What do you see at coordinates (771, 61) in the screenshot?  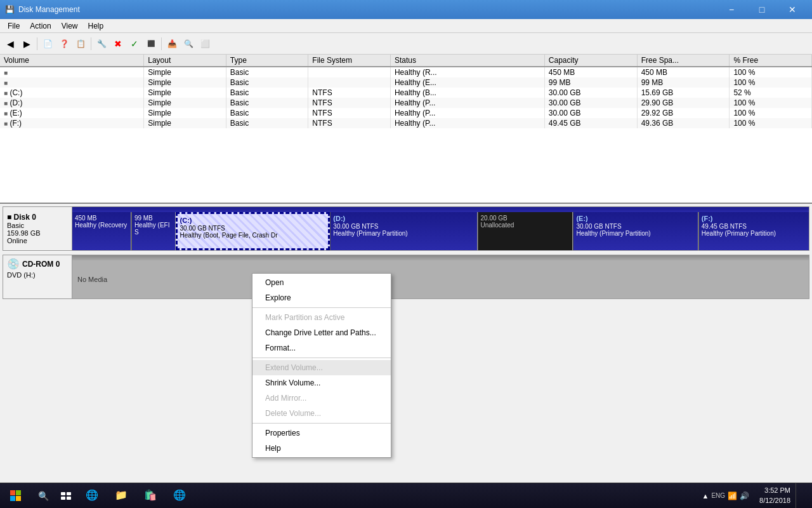 I see `col-pctfree: % Free` at bounding box center [771, 61].